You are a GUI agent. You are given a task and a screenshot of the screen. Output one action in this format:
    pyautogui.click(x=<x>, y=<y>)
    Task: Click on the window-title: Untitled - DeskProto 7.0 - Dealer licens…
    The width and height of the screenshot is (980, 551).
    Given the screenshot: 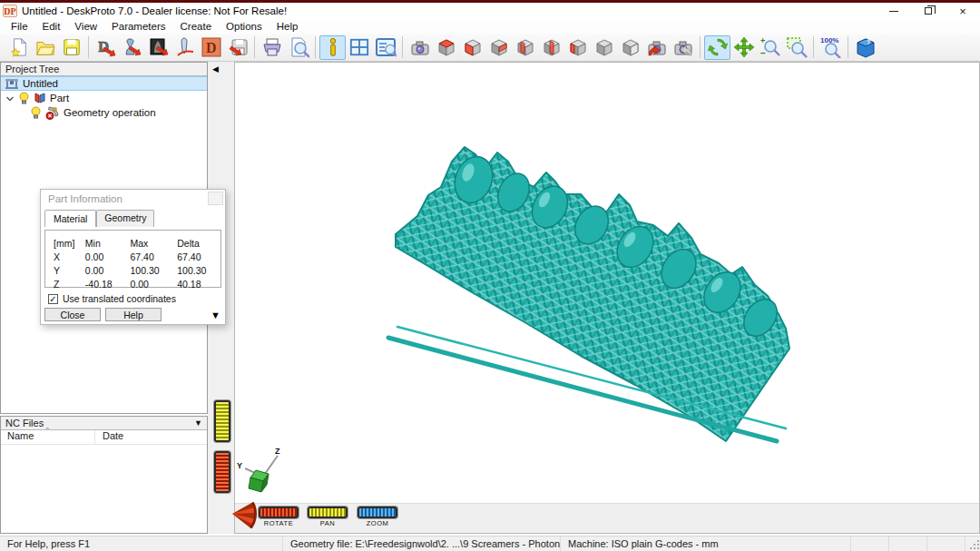 What is the action you would take?
    pyautogui.click(x=154, y=11)
    